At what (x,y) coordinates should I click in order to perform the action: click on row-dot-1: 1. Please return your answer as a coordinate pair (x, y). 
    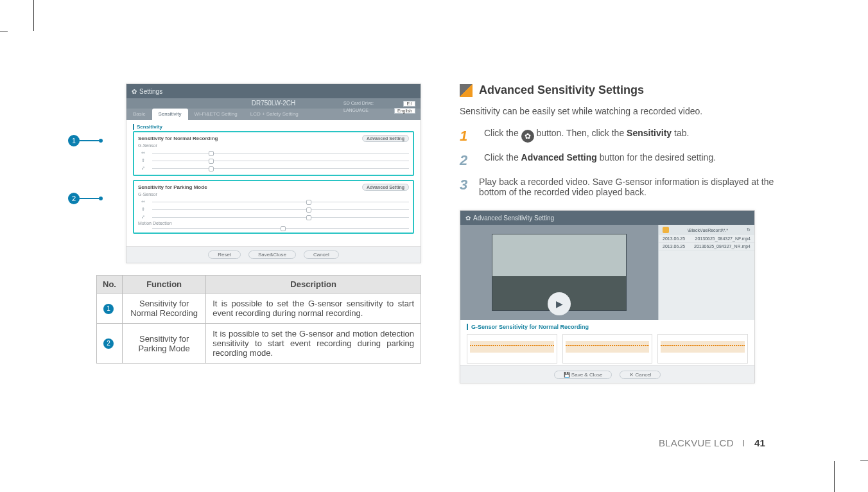
    Looking at the image, I should click on (108, 309).